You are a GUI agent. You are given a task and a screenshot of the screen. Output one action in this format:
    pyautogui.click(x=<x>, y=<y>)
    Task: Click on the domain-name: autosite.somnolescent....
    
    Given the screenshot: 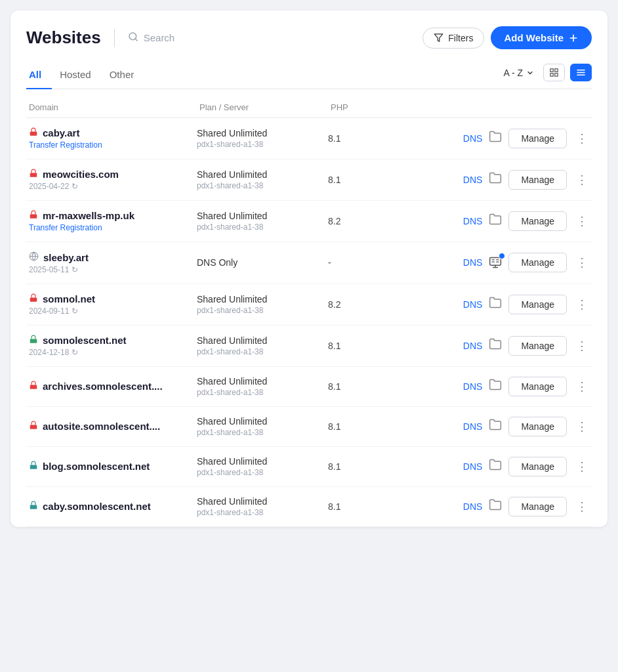 What is the action you would take?
    pyautogui.click(x=101, y=427)
    